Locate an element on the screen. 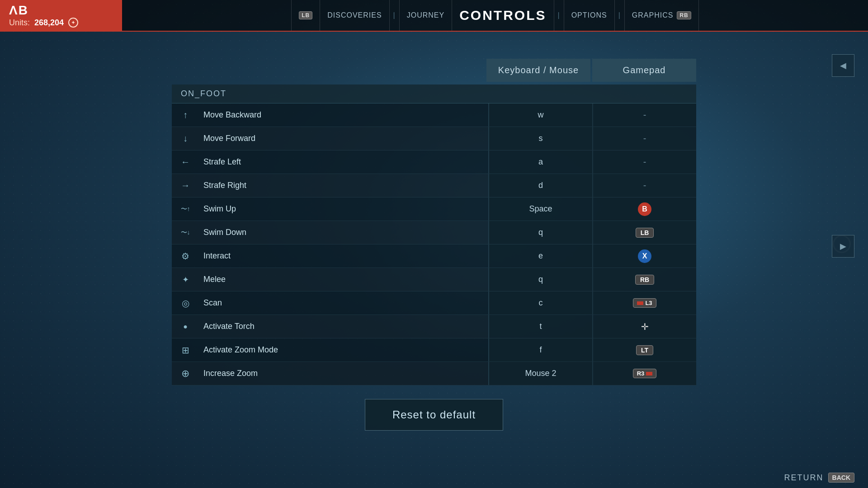 The image size is (868, 488). keyboard-key: a is located at coordinates (540, 162).